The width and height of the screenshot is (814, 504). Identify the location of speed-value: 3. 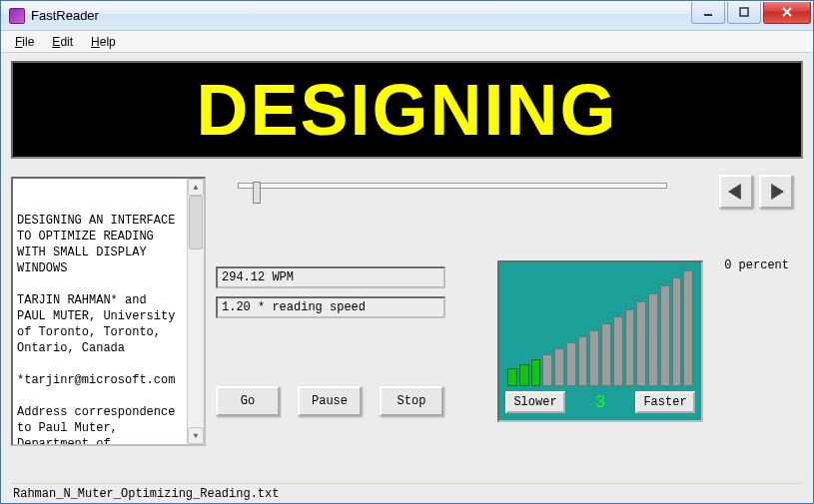
(601, 402).